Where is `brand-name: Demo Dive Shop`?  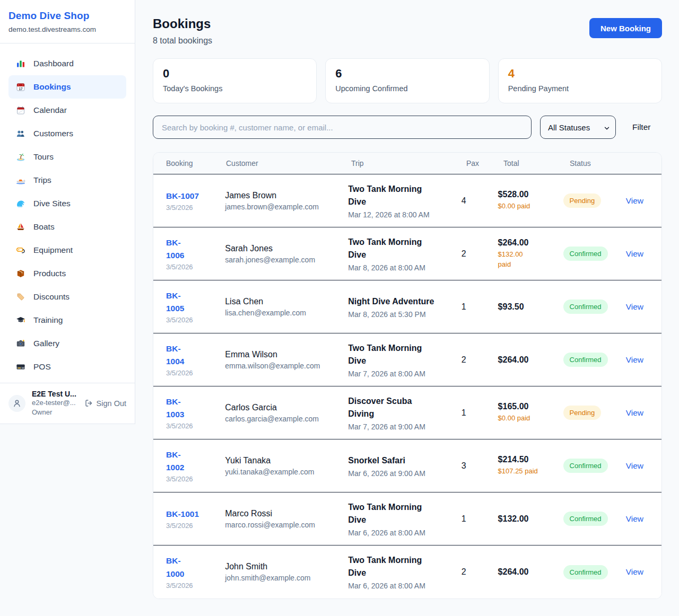
brand-name: Demo Dive Shop is located at coordinates (67, 16).